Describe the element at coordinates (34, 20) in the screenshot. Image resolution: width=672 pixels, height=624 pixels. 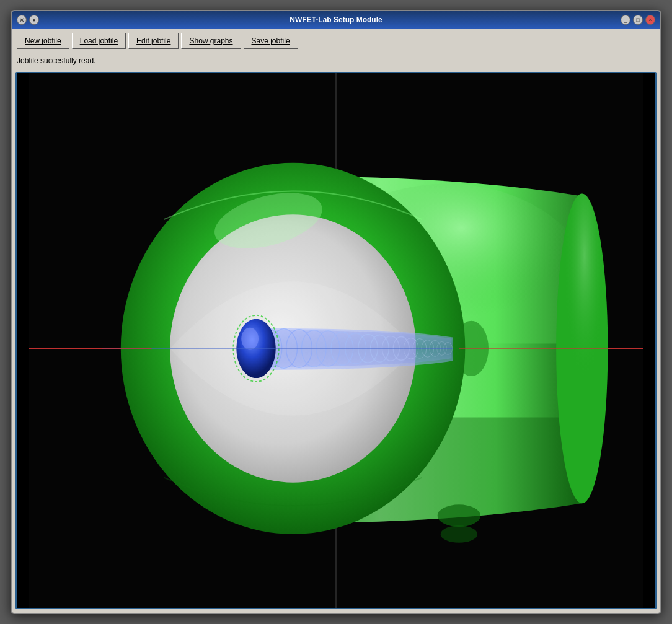
I see `title-bar-left-icon2: ●` at that location.